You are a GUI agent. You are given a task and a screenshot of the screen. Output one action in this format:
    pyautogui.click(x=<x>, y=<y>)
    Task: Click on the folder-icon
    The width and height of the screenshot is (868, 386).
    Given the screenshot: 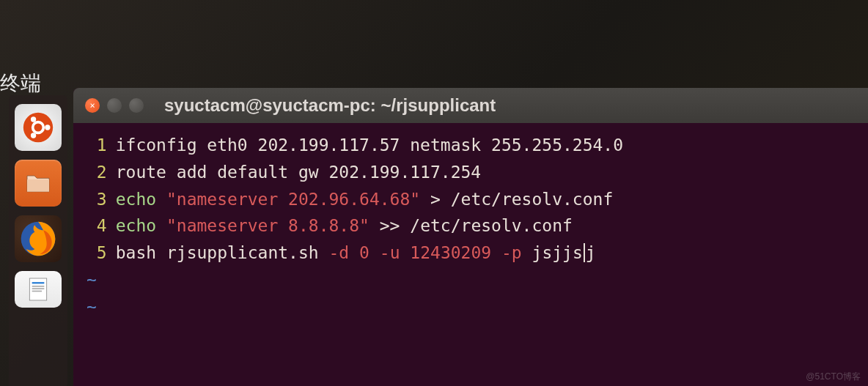 What is the action you would take?
    pyautogui.click(x=38, y=183)
    